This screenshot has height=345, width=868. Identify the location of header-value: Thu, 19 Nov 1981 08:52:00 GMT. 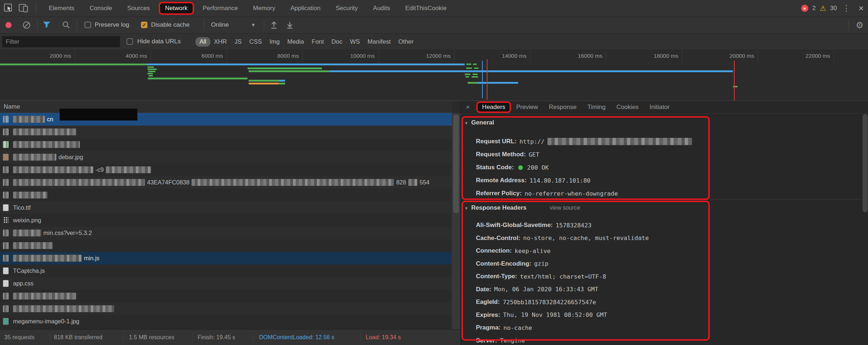
(555, 315).